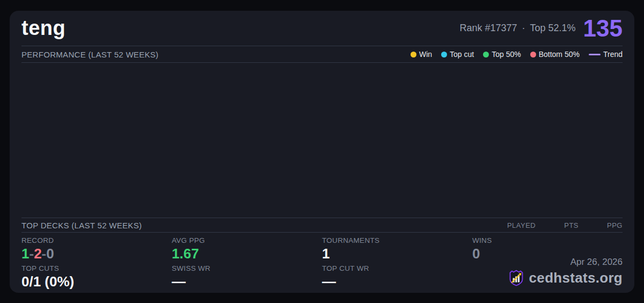 This screenshot has width=644, height=303. What do you see at coordinates (426, 54) in the screenshot?
I see `legend-label: Win` at bounding box center [426, 54].